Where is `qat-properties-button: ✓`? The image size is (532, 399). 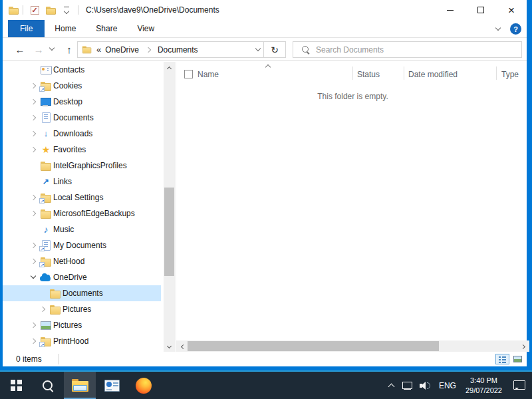 qat-properties-button: ✓ is located at coordinates (35, 10).